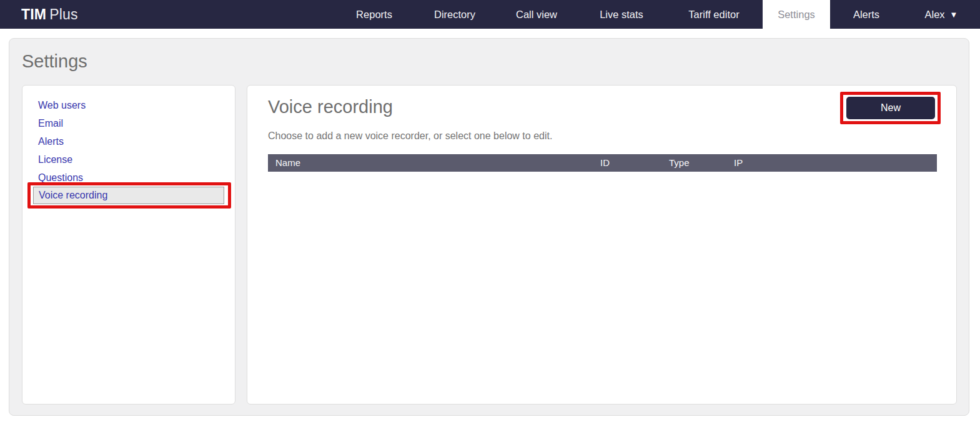  Describe the element at coordinates (129, 160) in the screenshot. I see `sidebar-item-license: License` at that location.